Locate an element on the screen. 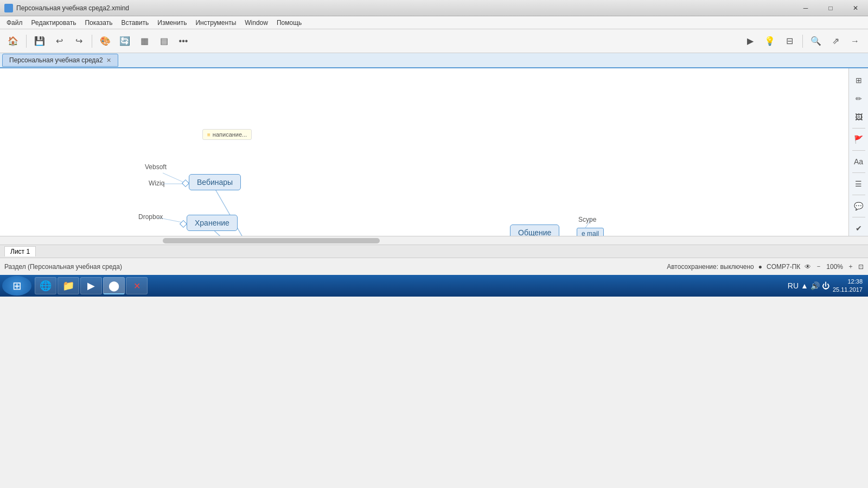 The height and width of the screenshot is (488, 868). sidebar-icon-8: ✔ is located at coordinates (859, 228).